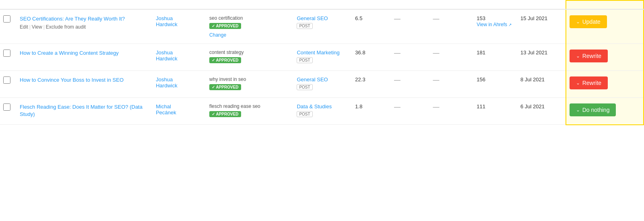 The height and width of the screenshot is (221, 644). I want to click on position-cell: 1.8, so click(371, 111).